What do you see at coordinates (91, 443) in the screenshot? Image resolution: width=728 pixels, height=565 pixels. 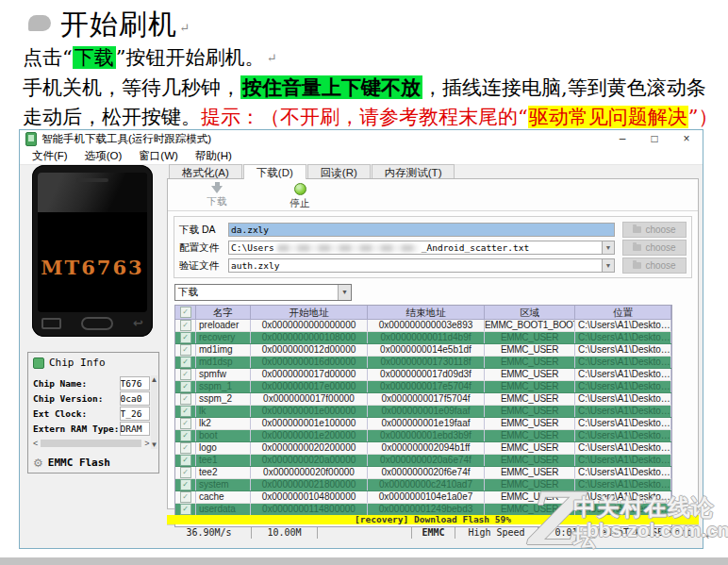 I see `chip-horizontal-scrollbar: < >` at bounding box center [91, 443].